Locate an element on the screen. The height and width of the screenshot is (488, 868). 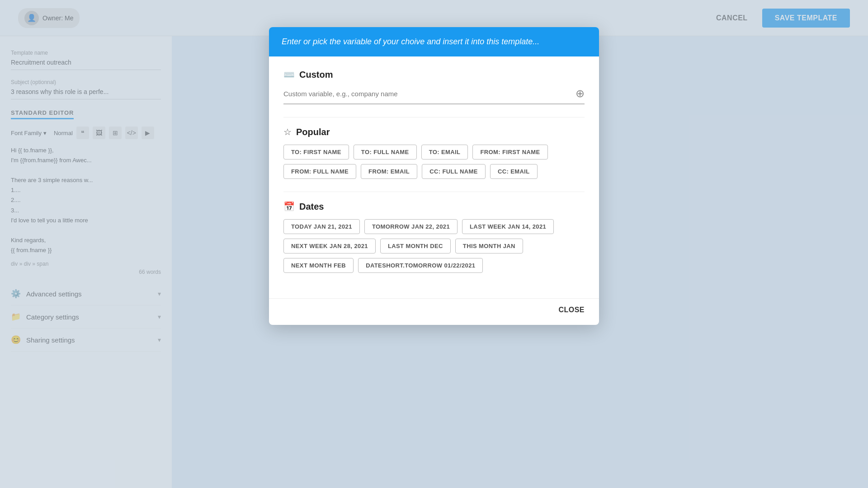
custom-section: ⌨️ Custom ⊕ is located at coordinates (434, 87).